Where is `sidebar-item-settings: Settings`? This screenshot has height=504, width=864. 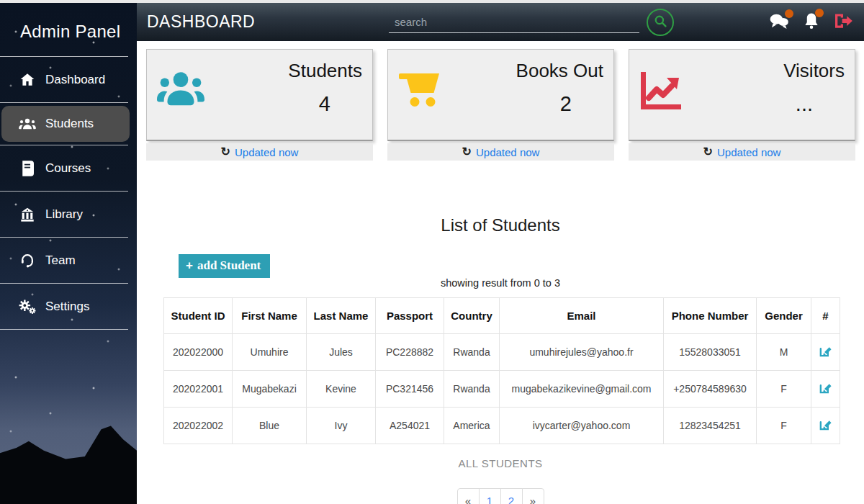 sidebar-item-settings: Settings is located at coordinates (68, 307).